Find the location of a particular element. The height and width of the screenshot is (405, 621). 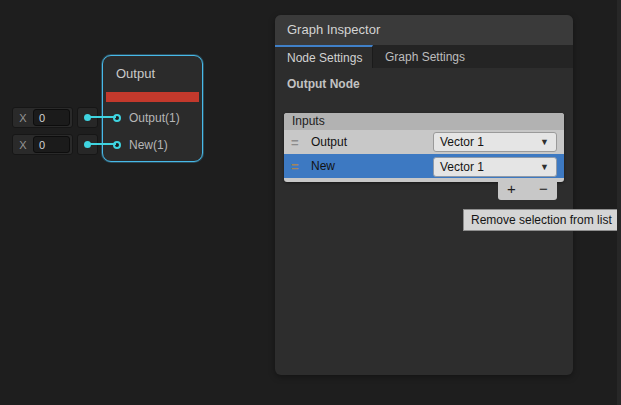

remove-item-button: − is located at coordinates (544, 189).